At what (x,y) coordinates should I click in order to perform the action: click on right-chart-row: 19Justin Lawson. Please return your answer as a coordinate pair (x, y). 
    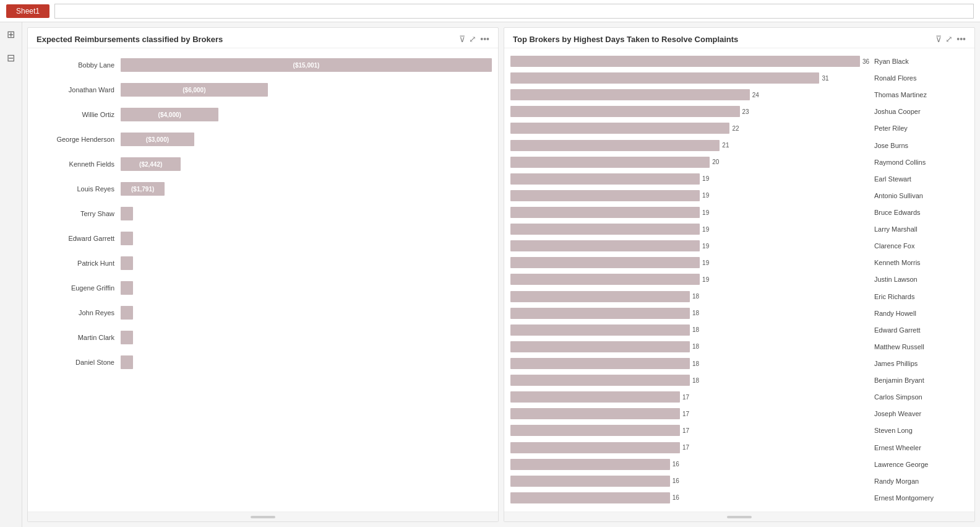
    Looking at the image, I should click on (739, 279).